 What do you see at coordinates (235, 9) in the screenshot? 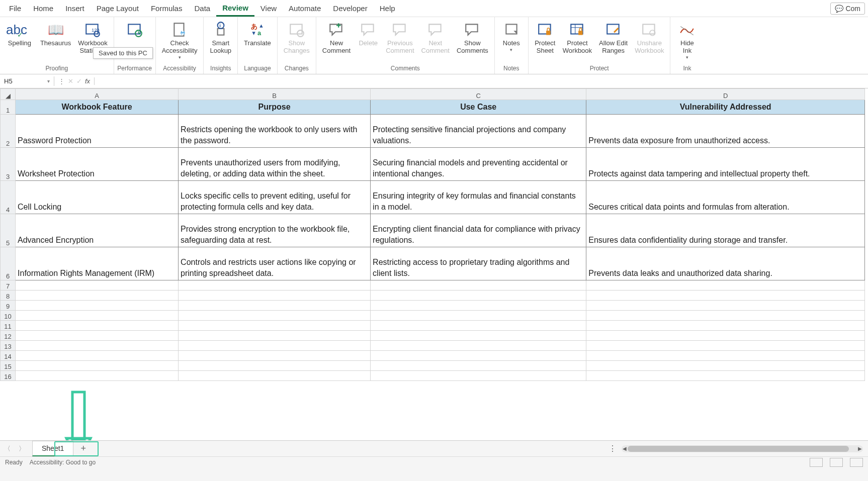
I see `tab-review: Review` at bounding box center [235, 9].